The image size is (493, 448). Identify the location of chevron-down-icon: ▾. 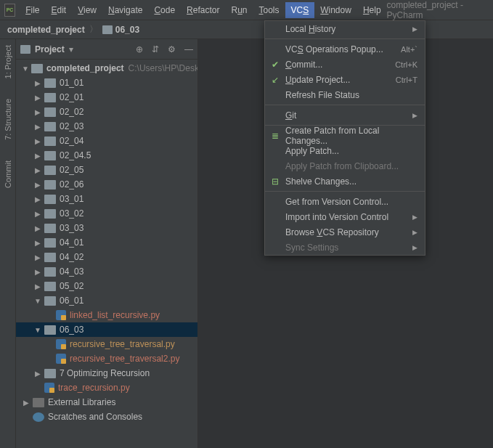
(71, 49).